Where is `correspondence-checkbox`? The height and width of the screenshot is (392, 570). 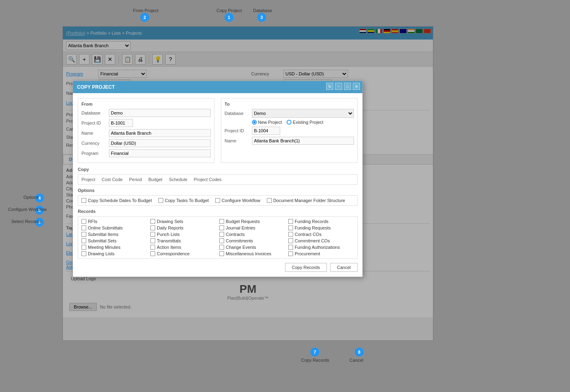 correspondence-checkbox is located at coordinates (153, 254).